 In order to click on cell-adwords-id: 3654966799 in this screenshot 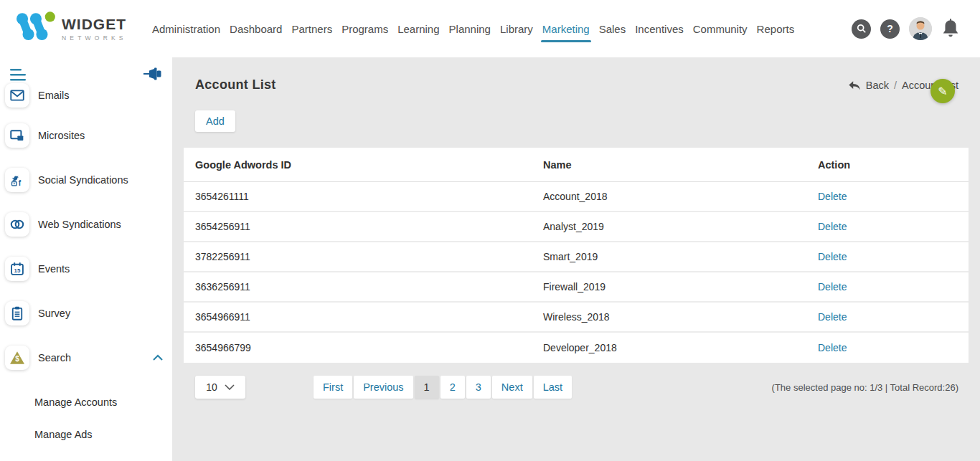, I will do `click(357, 348)`.